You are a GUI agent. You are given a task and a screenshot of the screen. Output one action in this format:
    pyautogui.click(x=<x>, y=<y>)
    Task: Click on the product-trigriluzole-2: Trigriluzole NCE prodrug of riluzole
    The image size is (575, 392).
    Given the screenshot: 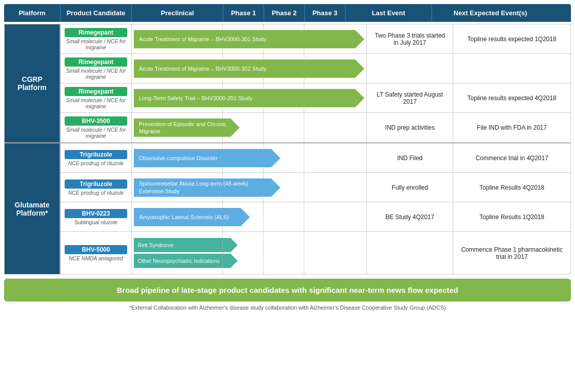 What is the action you would take?
    pyautogui.click(x=96, y=187)
    